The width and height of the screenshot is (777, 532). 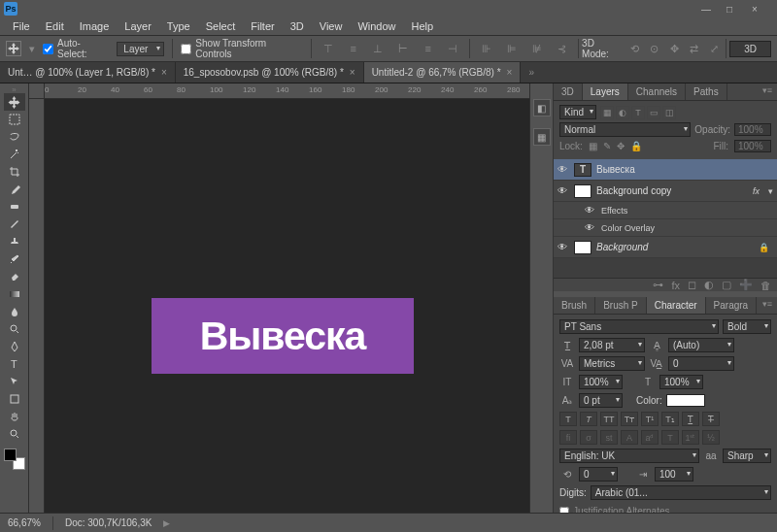 I want to click on stylistic-button: T, so click(x=670, y=437).